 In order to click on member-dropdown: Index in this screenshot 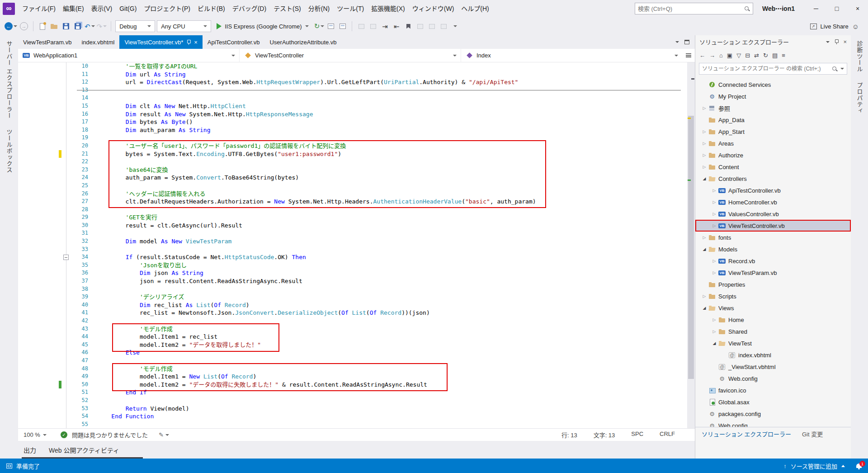, I will do `click(571, 55)`.